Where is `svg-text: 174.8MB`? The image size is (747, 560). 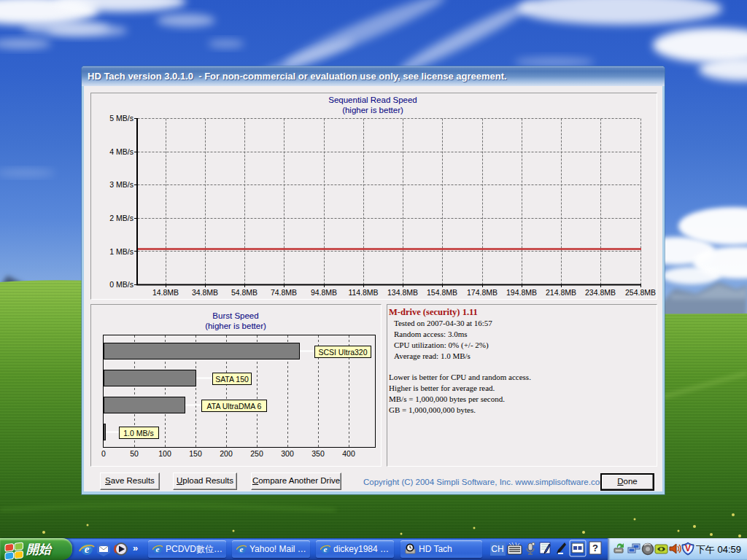 svg-text: 174.8MB is located at coordinates (482, 292).